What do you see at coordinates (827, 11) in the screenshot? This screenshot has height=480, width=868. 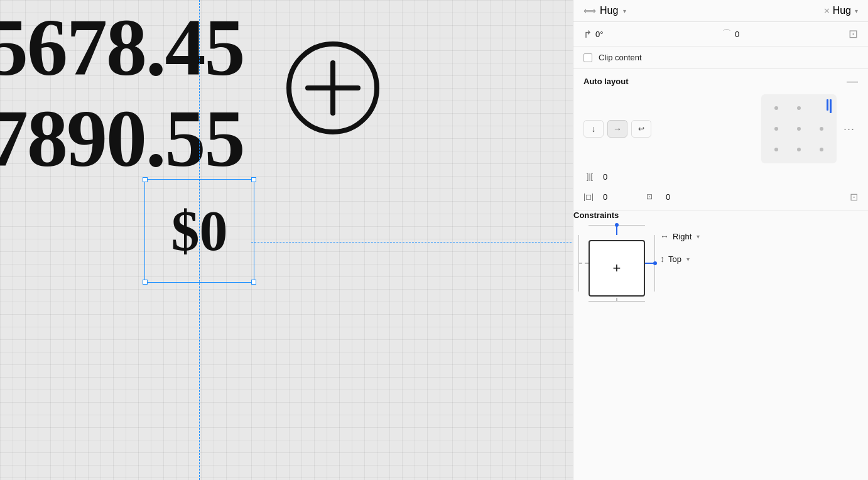 I see `hug-right-close-icon: ✕` at bounding box center [827, 11].